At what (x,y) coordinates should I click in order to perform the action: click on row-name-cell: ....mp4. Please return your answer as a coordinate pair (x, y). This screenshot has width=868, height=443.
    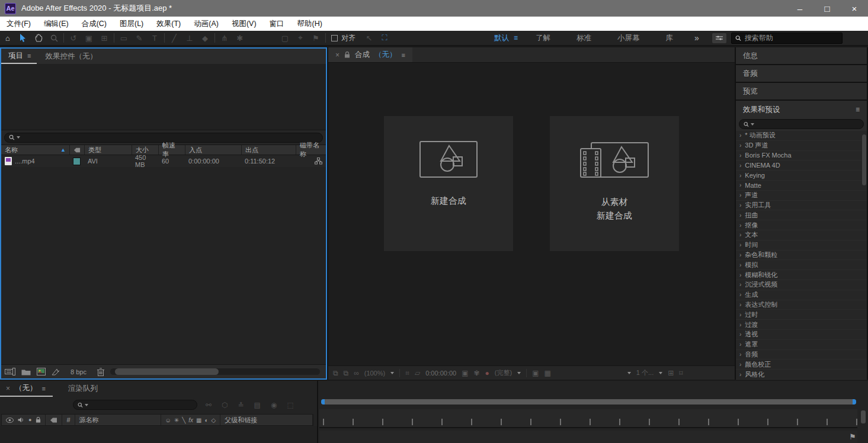
    Looking at the image, I should click on (36, 161).